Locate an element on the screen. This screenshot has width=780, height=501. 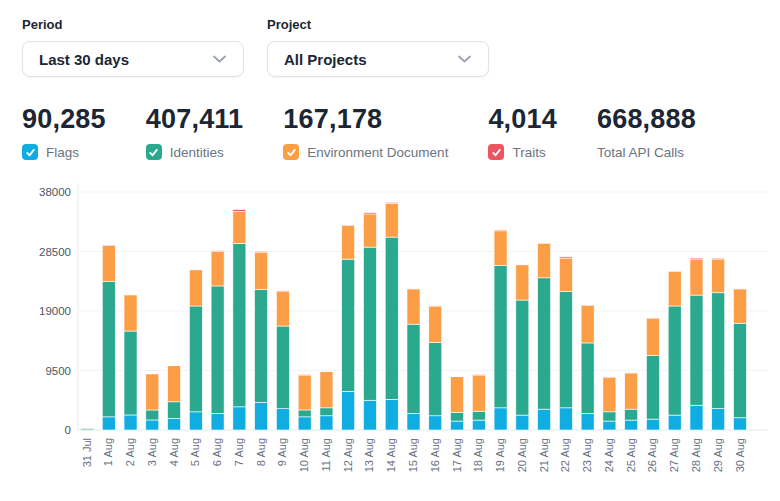
environment-document-checkbox is located at coordinates (291, 152).